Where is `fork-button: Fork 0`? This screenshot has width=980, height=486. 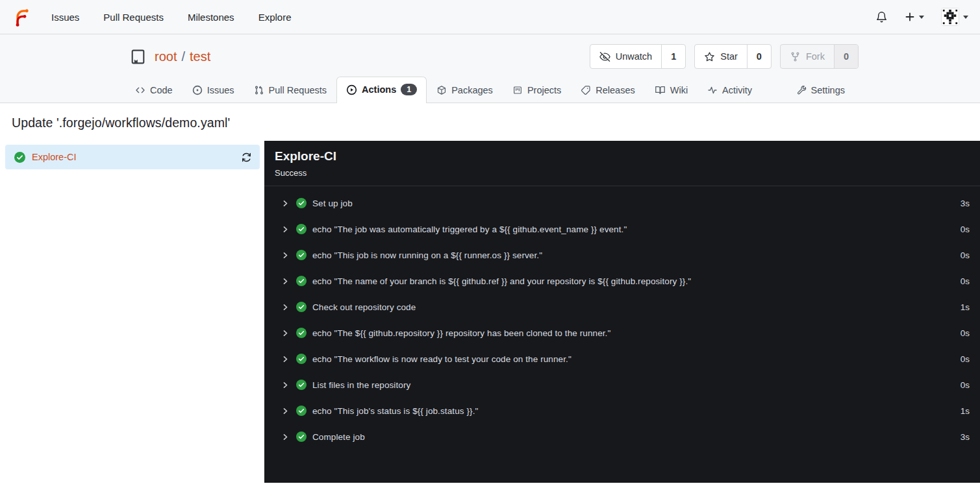
fork-button: Fork 0 is located at coordinates (820, 56).